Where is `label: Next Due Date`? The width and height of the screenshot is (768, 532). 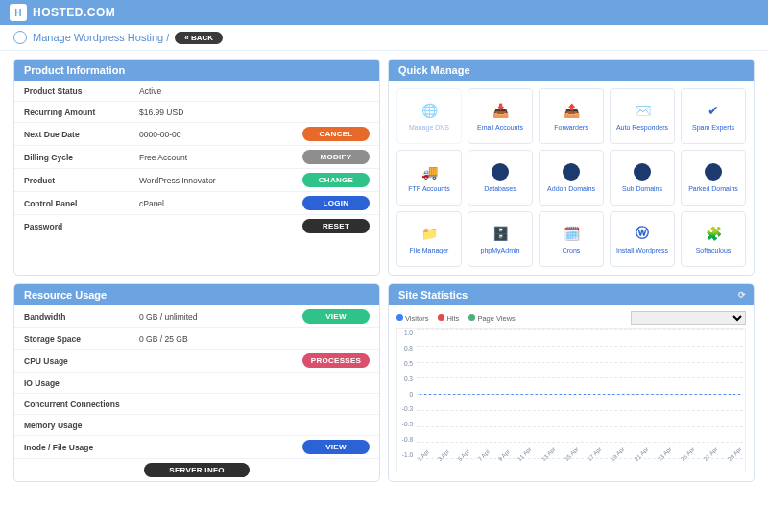
label: Next Due Date is located at coordinates (82, 134).